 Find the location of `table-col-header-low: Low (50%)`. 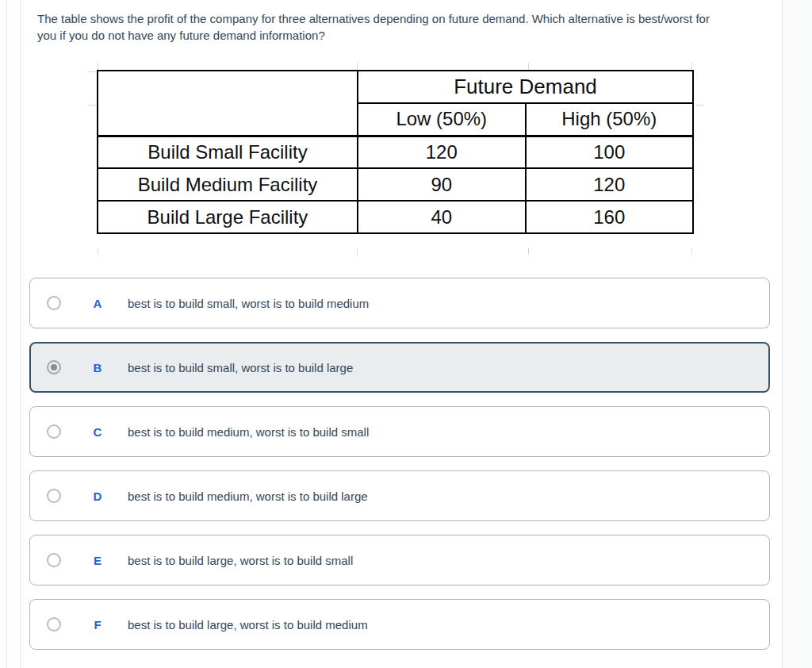

table-col-header-low: Low (50%) is located at coordinates (442, 119).